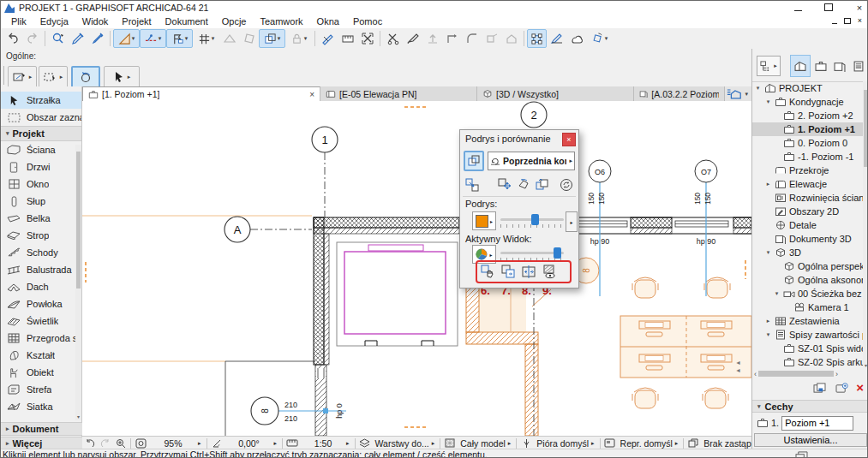 Image resolution: width=868 pixels, height=458 pixels. I want to click on menu-pomoc: Pomoc, so click(368, 21).